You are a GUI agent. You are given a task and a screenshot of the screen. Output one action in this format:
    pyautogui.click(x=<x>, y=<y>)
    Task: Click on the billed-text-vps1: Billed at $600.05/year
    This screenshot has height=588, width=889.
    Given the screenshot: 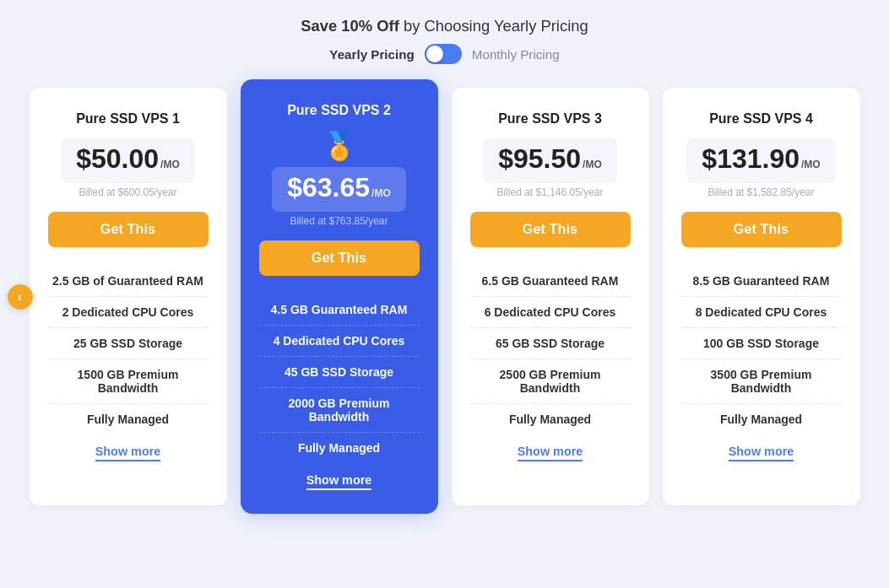 What is the action you would take?
    pyautogui.click(x=127, y=192)
    